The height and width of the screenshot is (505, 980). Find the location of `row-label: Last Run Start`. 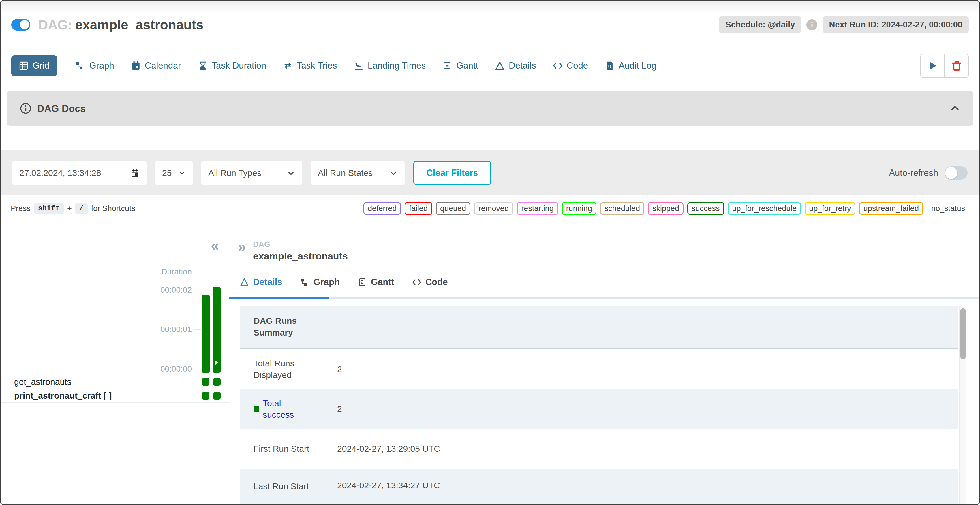

row-label: Last Run Start is located at coordinates (284, 487).